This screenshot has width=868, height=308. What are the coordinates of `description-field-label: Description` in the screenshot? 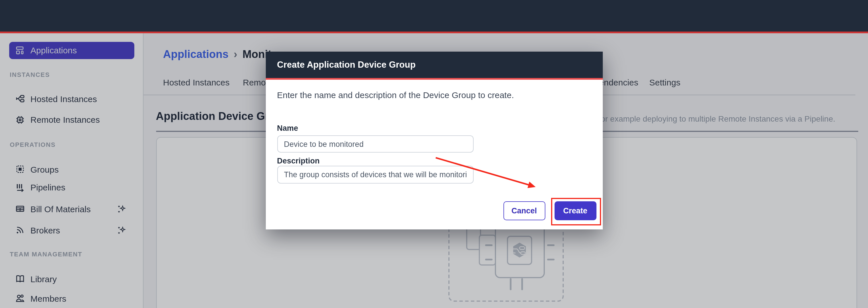 It's located at (299, 161).